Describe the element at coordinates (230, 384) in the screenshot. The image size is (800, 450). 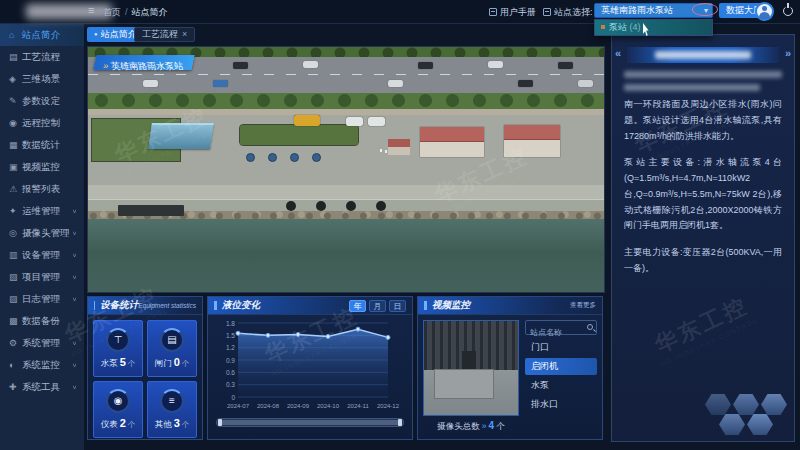
I see `svg-text: 0.3` at that location.